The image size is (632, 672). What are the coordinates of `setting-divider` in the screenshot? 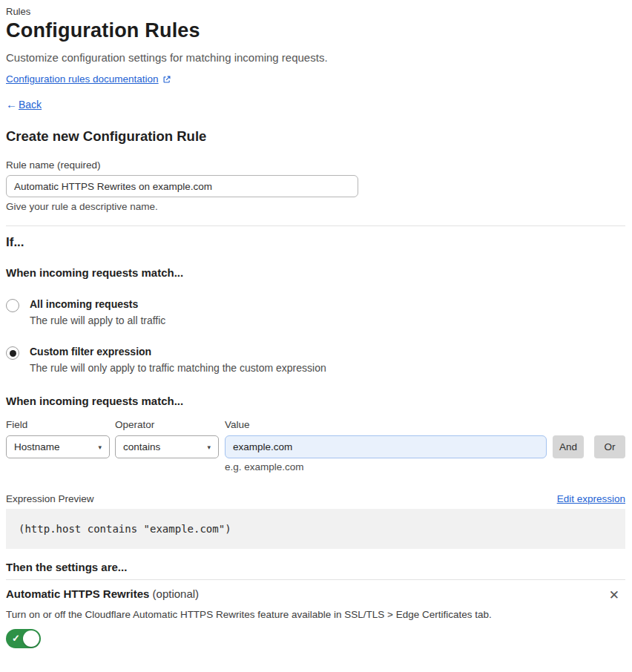 It's located at (316, 580).